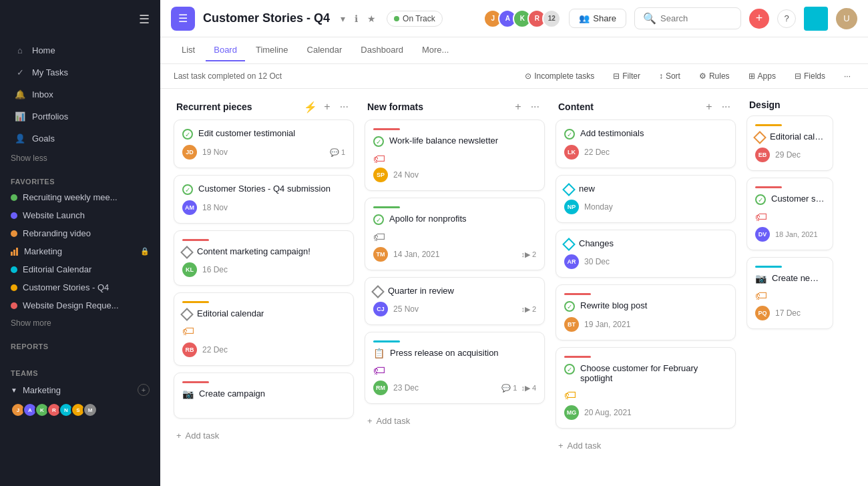 This screenshot has height=486, width=868. I want to click on card-task: ✓ Add testimonials, so click(646, 134).